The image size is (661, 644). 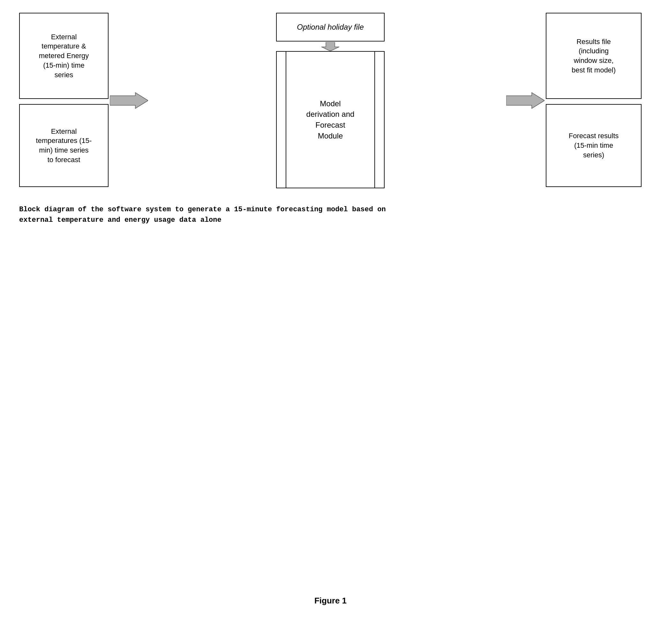 I want to click on caption: Block diagram of the software system to …, so click(x=322, y=215).